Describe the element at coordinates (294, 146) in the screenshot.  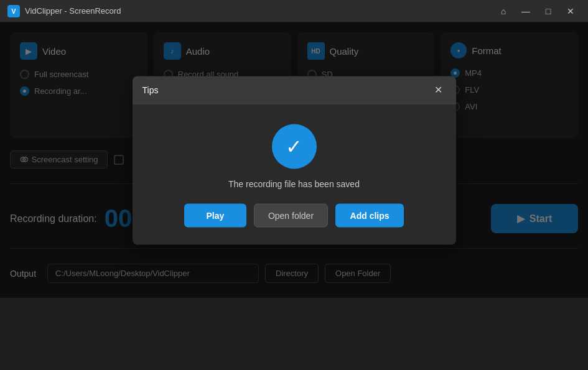
I see `success-icon: ✓` at that location.